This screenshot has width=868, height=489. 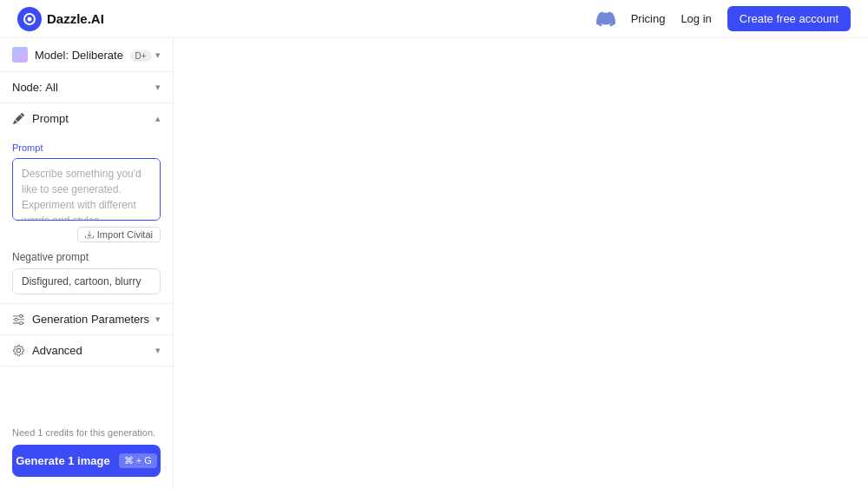 What do you see at coordinates (87, 351) in the screenshot?
I see `advanced-section: Advanced ▾` at bounding box center [87, 351].